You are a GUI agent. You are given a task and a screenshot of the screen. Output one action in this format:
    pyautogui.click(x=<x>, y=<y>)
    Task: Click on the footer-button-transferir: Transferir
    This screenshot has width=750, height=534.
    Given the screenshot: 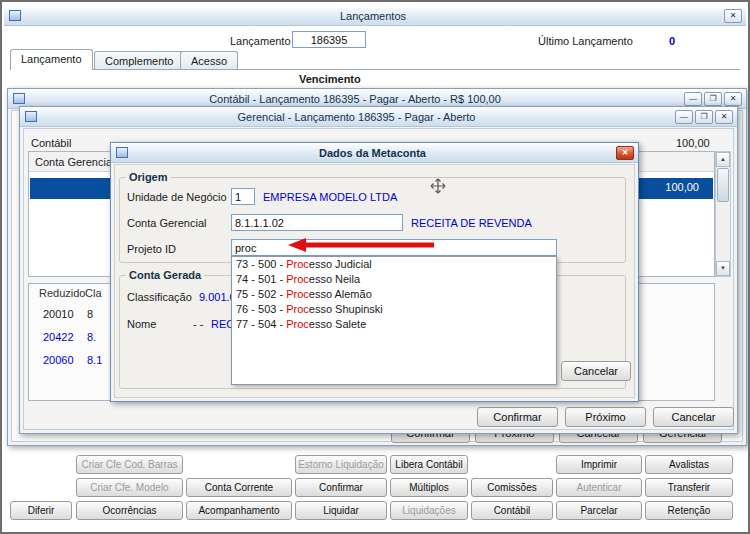 What is the action you would take?
    pyautogui.click(x=689, y=488)
    